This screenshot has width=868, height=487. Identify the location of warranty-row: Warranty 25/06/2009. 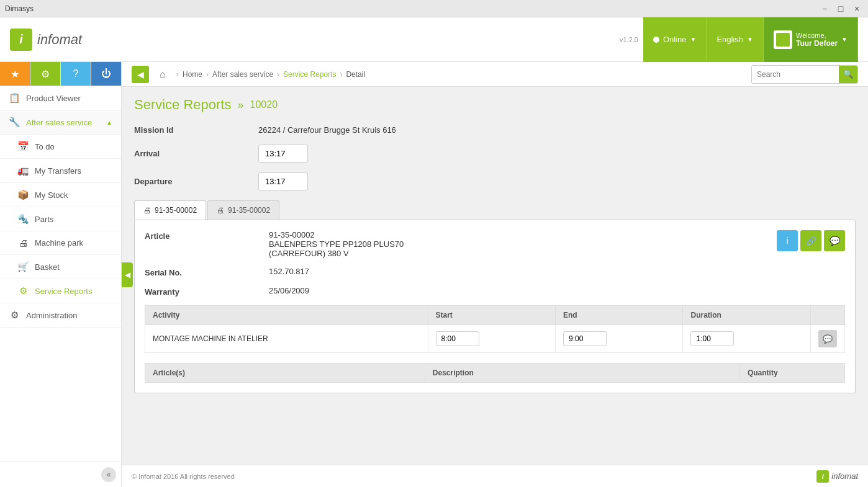
(495, 292).